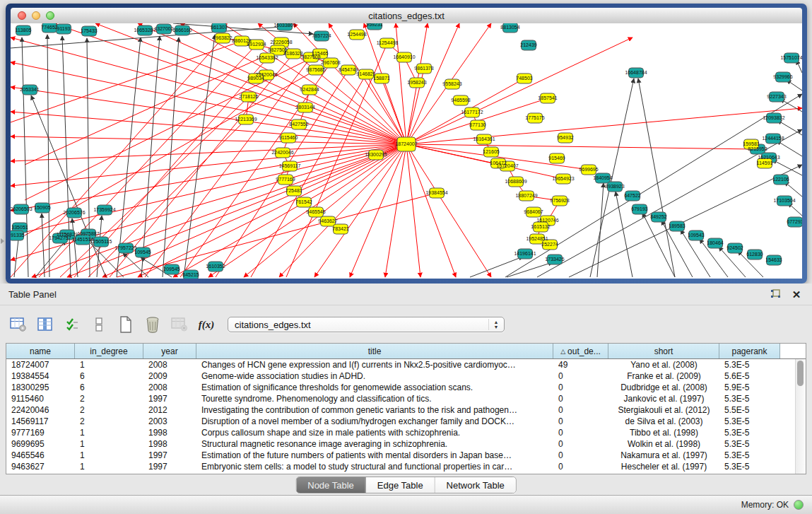  Describe the element at coordinates (331, 485) in the screenshot. I see `tab-node-table: Node Table` at that location.